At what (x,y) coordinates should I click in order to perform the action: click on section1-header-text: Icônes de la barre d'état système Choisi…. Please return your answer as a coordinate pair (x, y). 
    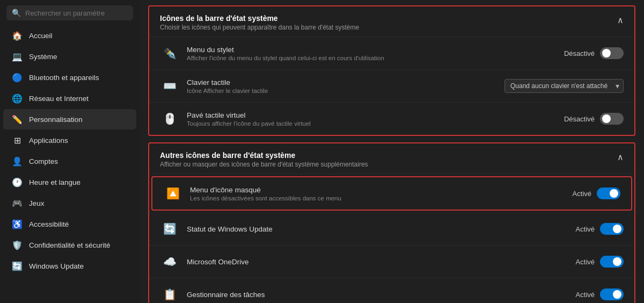
    Looking at the image, I should click on (260, 23).